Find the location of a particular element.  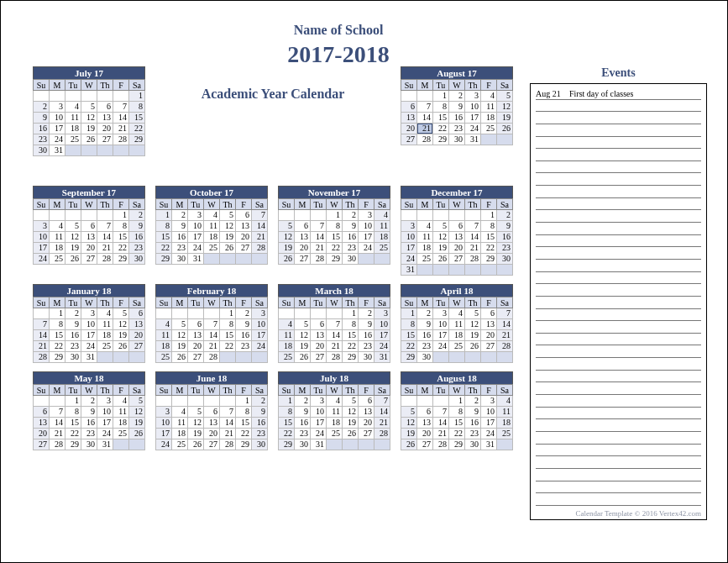

day-cell: 13 is located at coordinates (89, 237).